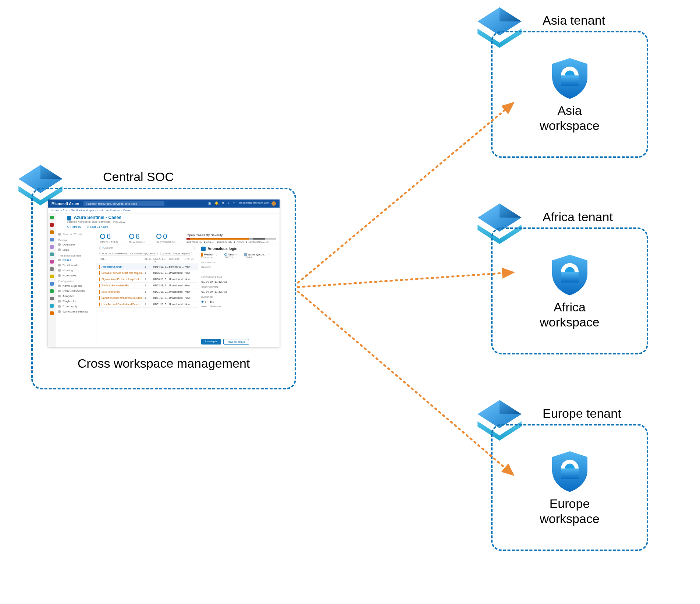 This screenshot has height=604, width=700. I want to click on help-icon: ?, so click(228, 204).